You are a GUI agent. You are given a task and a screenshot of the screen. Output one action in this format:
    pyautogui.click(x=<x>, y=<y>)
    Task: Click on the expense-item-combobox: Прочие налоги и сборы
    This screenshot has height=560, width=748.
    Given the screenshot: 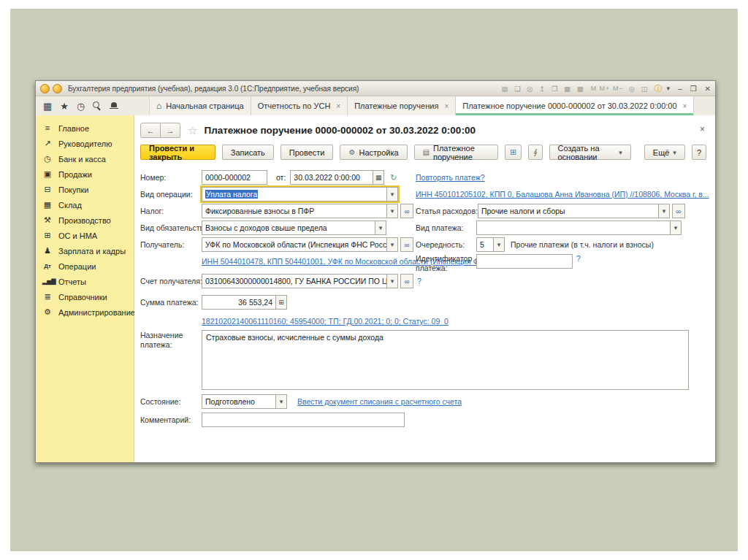 What is the action you would take?
    pyautogui.click(x=568, y=211)
    